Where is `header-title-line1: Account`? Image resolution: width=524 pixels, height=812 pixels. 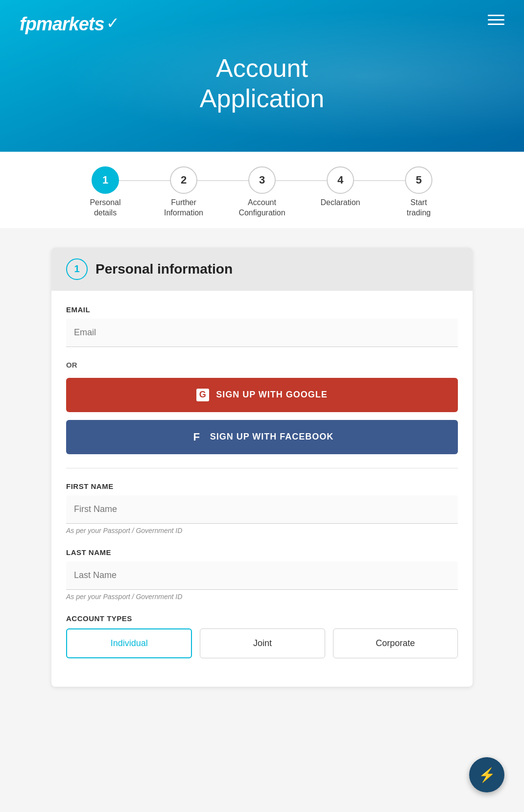 header-title-line1: Account is located at coordinates (262, 68).